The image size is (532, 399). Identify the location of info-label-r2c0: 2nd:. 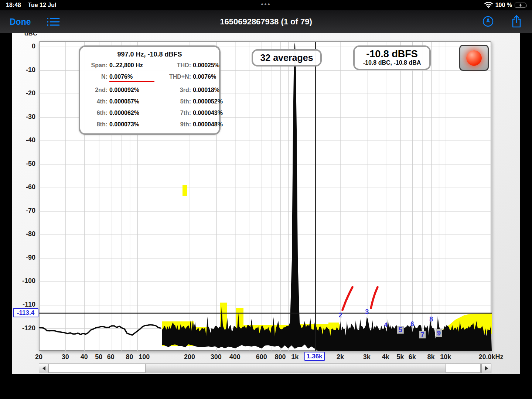
(96, 90).